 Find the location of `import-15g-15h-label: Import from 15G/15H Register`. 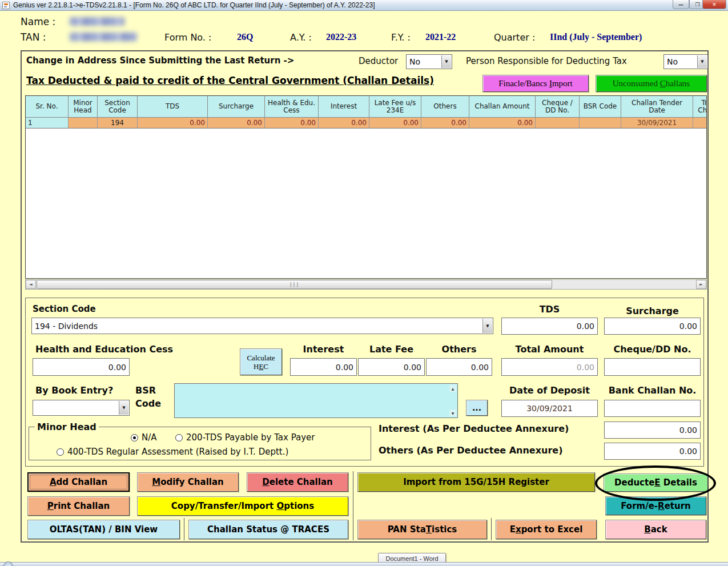

import-15g-15h-label: Import from 15G/15H Register is located at coordinates (476, 482).